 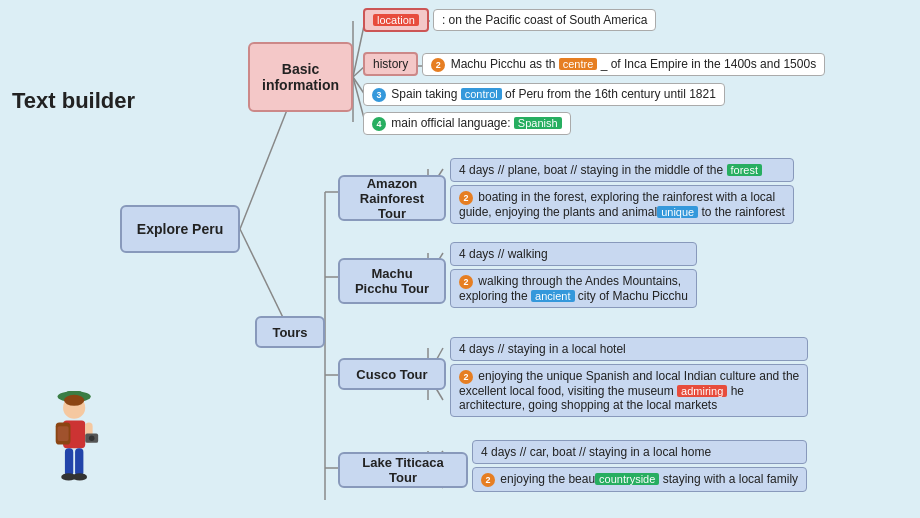 What do you see at coordinates (640, 452) in the screenshot?
I see `lake-line1: 4 days // car, boat // staying in a loca…` at bounding box center [640, 452].